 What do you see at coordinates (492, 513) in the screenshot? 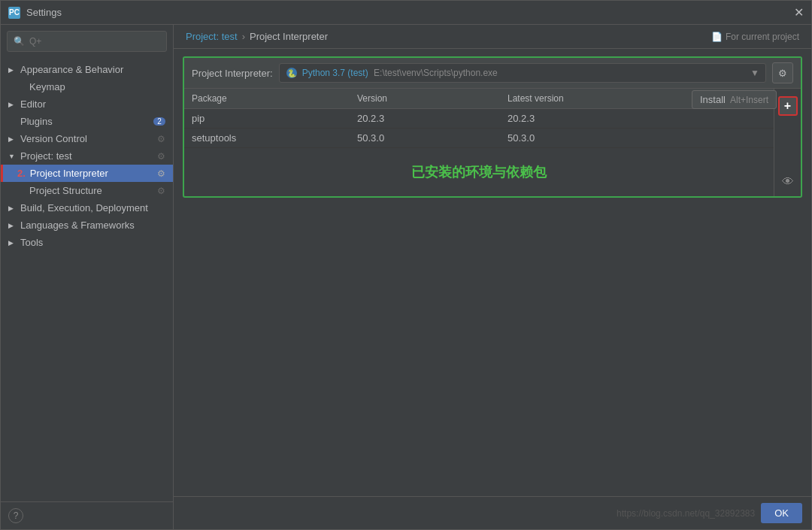
I see `bottom-bar: https://blog.csdn.net/qq_32892383 OK` at bounding box center [492, 513].